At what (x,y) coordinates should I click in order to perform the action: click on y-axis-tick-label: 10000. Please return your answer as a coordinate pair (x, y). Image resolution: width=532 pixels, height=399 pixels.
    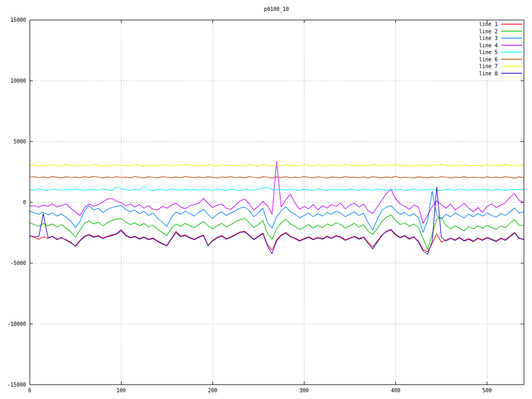
    Looking at the image, I should click on (18, 81).